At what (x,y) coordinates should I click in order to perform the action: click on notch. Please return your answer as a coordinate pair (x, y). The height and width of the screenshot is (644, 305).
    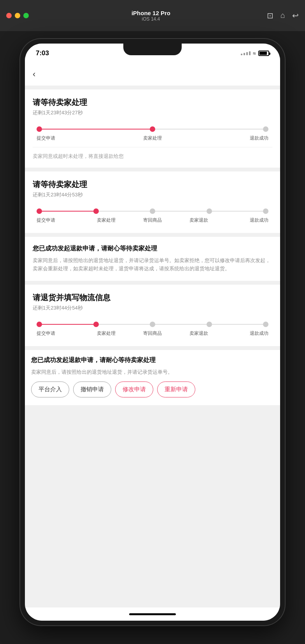
    Looking at the image, I should click on (152, 49).